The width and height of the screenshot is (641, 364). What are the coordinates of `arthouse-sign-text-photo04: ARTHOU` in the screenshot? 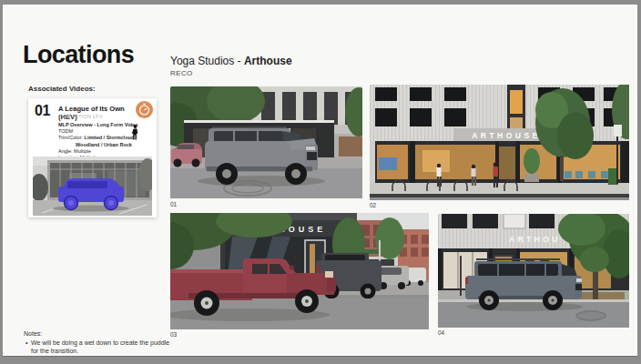 It's located at (535, 239).